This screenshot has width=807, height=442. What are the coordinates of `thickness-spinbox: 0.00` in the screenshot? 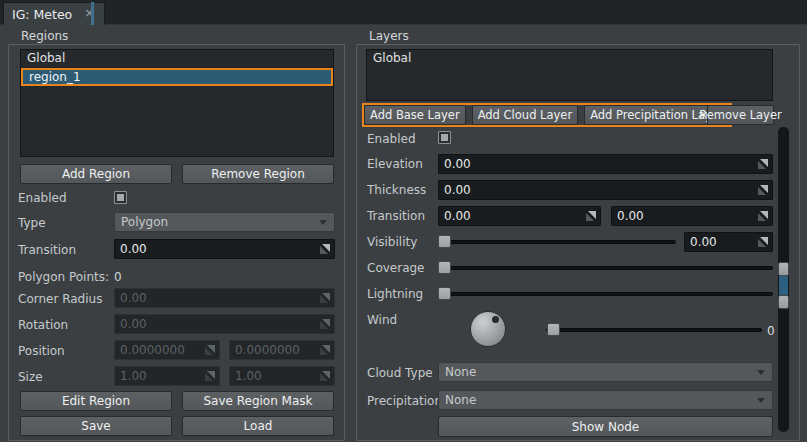 It's located at (606, 190).